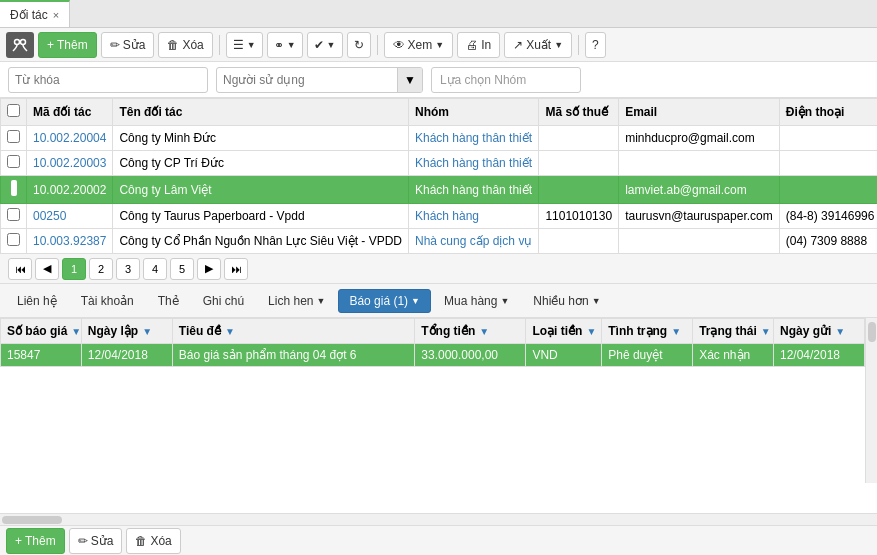  Describe the element at coordinates (476, 301) in the screenshot. I see `sub-tab-mua-hang: Mua hàng ▼` at that location.